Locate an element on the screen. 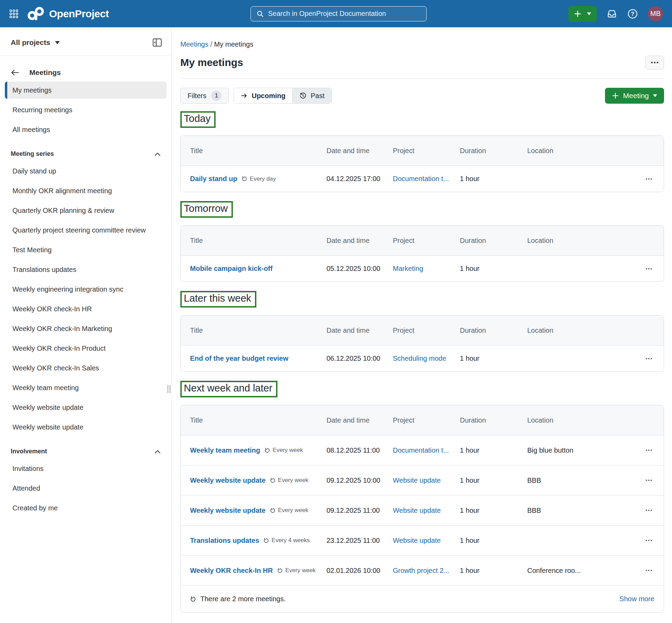  table-row: Daily stand up Every day 04.12.2025 17:0… is located at coordinates (422, 179).